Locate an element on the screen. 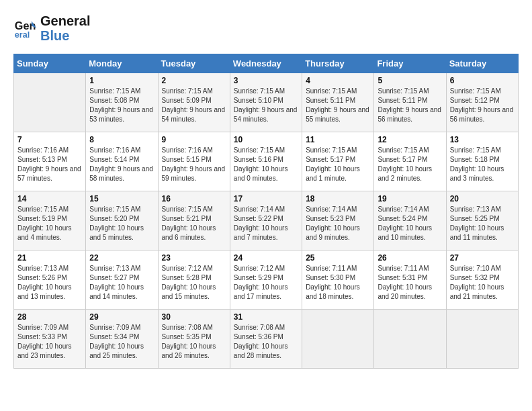 This screenshot has height=411, width=532. cell-info: Sunrise: 7:12 AMSunset: 5:29 PMDaylight:… is located at coordinates (266, 283).